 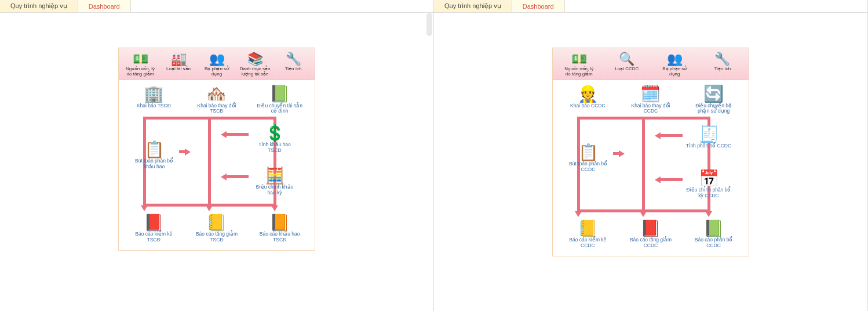 I want to click on node-adjust-depreciation: 🧮 Điều chỉnh khấu hao kỳ, so click(x=275, y=181).